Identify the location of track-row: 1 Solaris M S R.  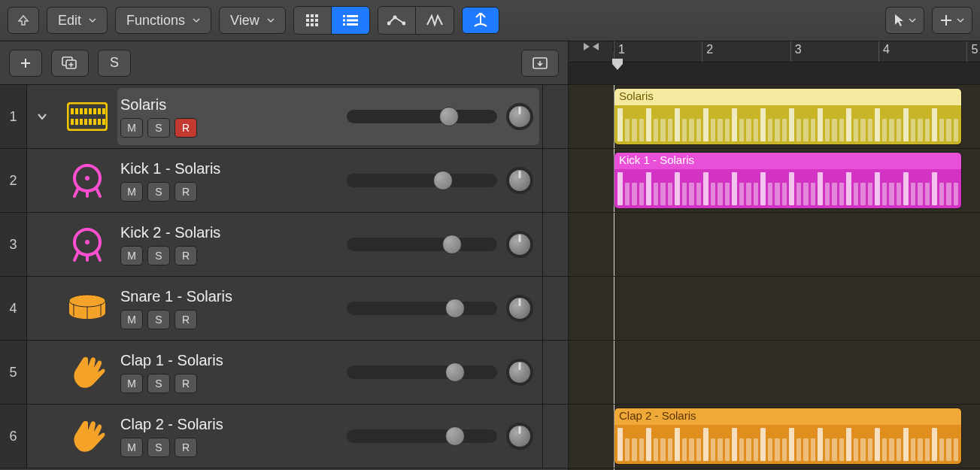
(284, 117).